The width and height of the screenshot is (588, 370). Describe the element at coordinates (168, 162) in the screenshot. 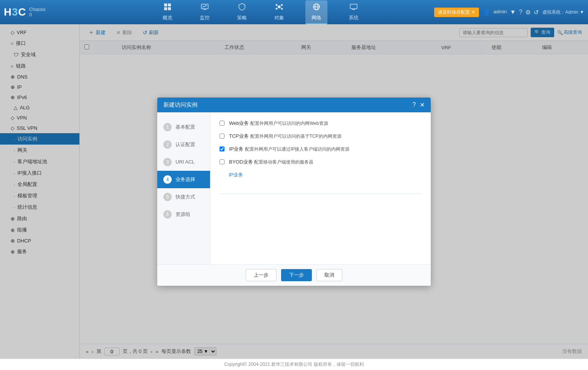

I see `step-num-3: 3` at that location.